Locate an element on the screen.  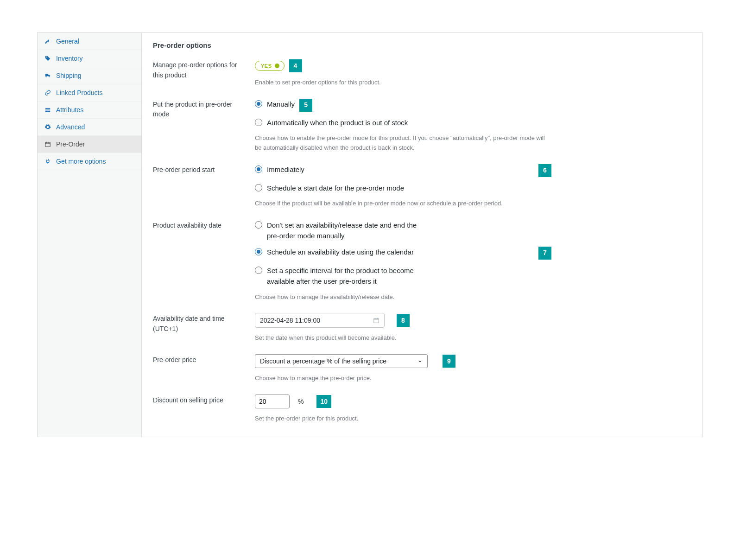
discount-suffix: % is located at coordinates (301, 401).